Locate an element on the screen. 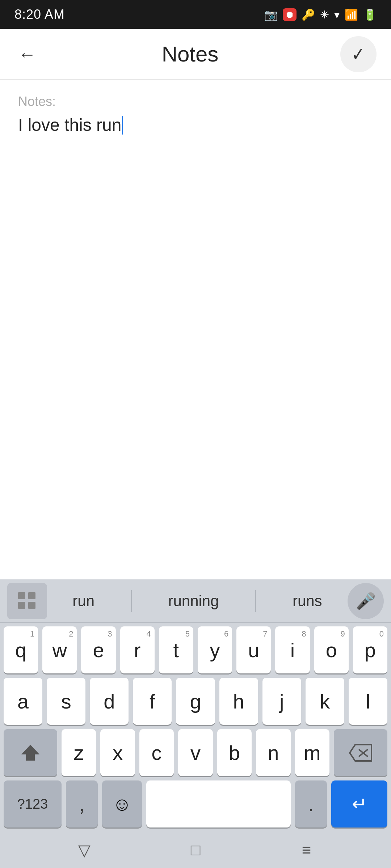 The width and height of the screenshot is (391, 868). key-f: f is located at coordinates (152, 701).